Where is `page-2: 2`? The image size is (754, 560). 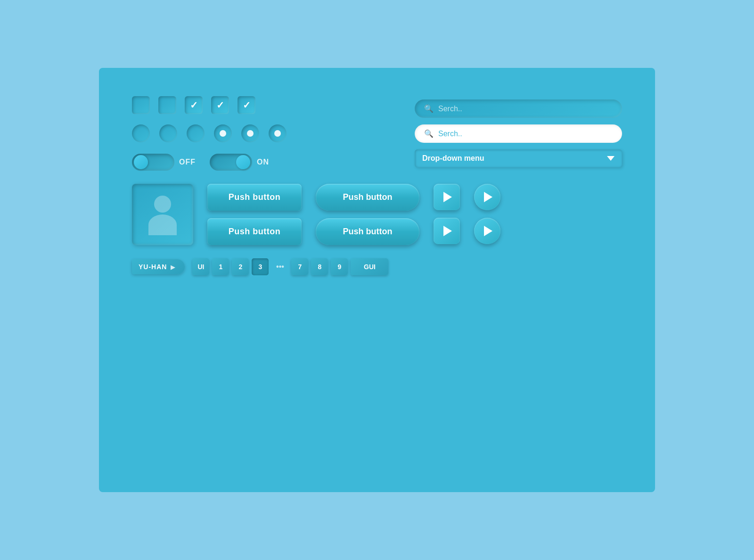
page-2: 2 is located at coordinates (240, 267).